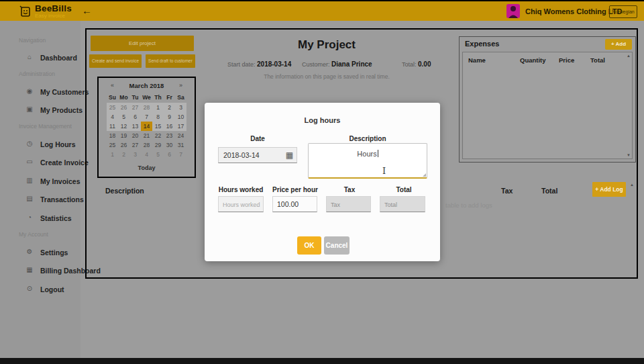 The width and height of the screenshot is (644, 364). I want to click on sidebar-item-transactions: ▤ Transactions, so click(40, 199).